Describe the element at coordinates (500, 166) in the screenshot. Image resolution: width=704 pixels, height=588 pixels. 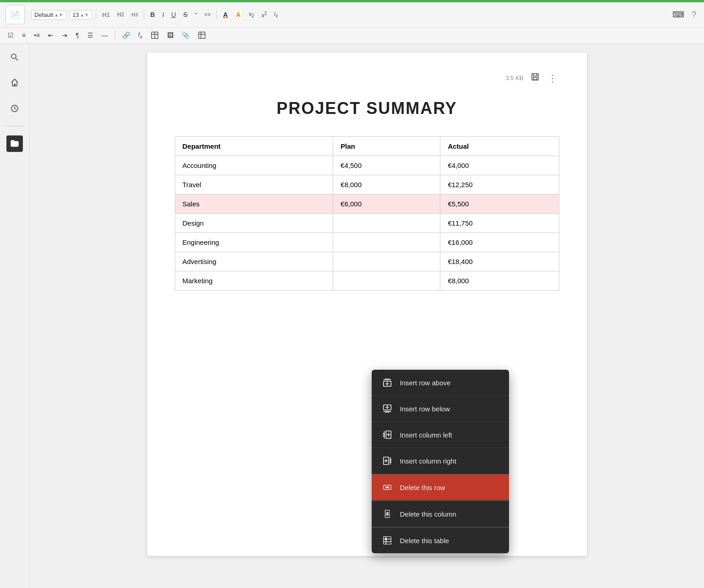
I see `cell-actual: €4,000` at that location.